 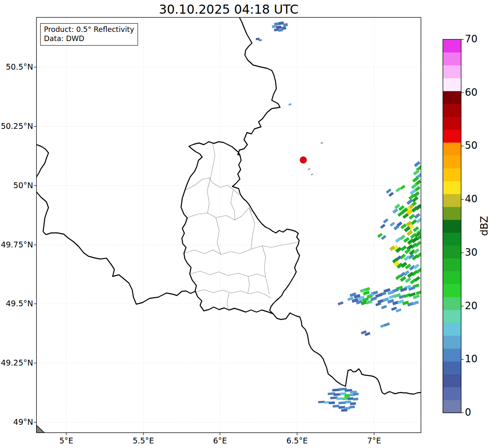 I want to click on y-tick-label: 49.75°N, so click(x=17, y=245).